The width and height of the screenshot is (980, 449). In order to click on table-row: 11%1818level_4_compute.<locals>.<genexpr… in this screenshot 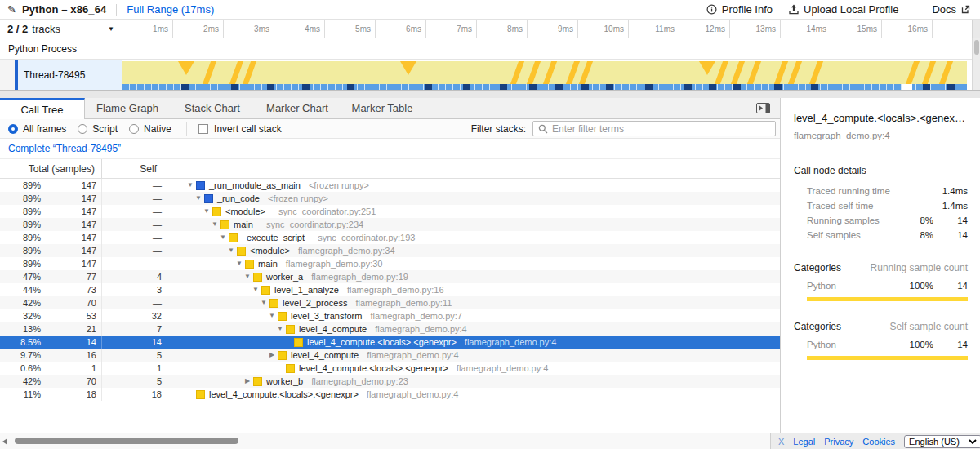, I will do `click(390, 394)`.